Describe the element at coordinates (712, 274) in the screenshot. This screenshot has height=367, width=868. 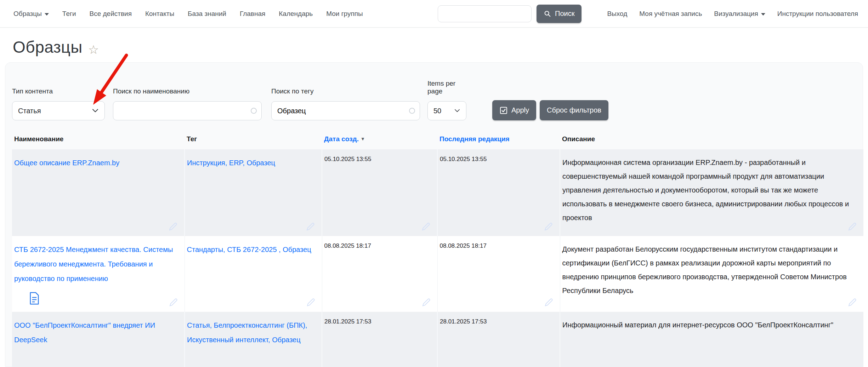
I see `cell-description: Документ разработан Белорусским государс…` at that location.